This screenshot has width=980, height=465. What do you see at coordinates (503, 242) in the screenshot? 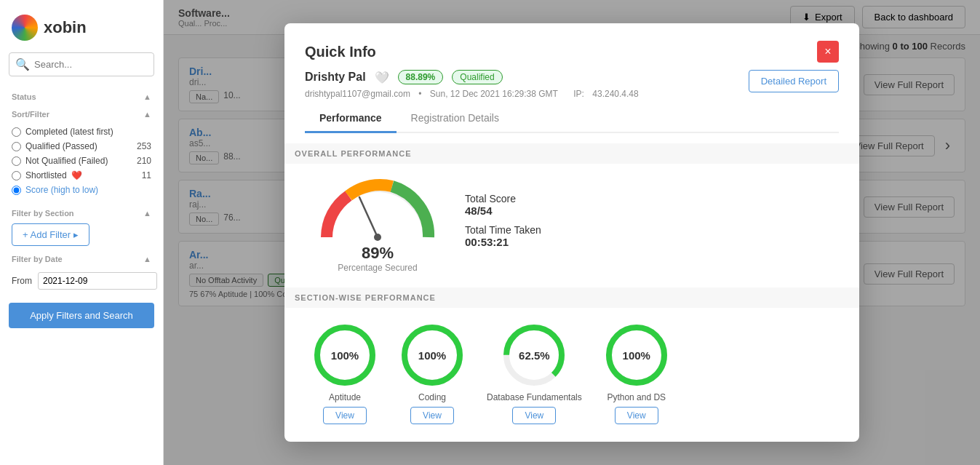
I see `total-time-val: 00:53:21` at bounding box center [503, 242].